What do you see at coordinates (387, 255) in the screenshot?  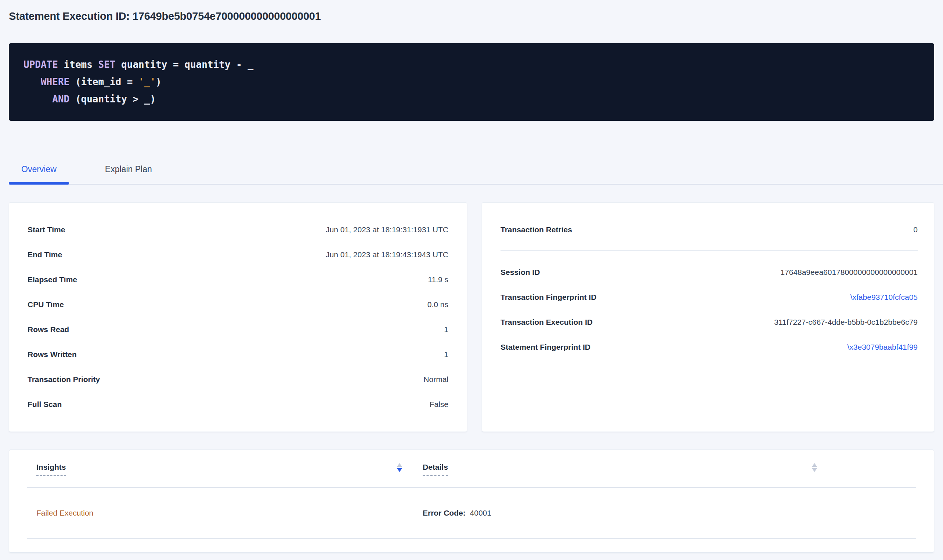 I see `row-value: Jun 01, 2023 at 18:19:43:1943 UTC` at bounding box center [387, 255].